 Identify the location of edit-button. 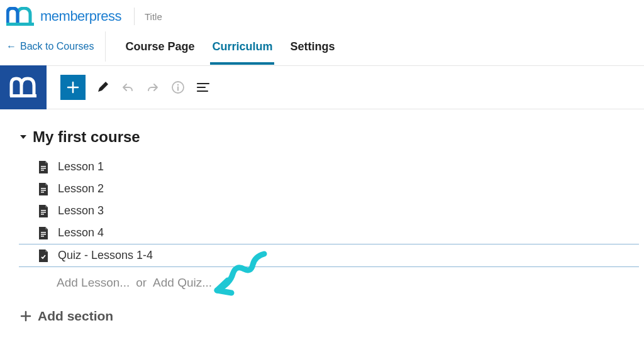
(103, 87).